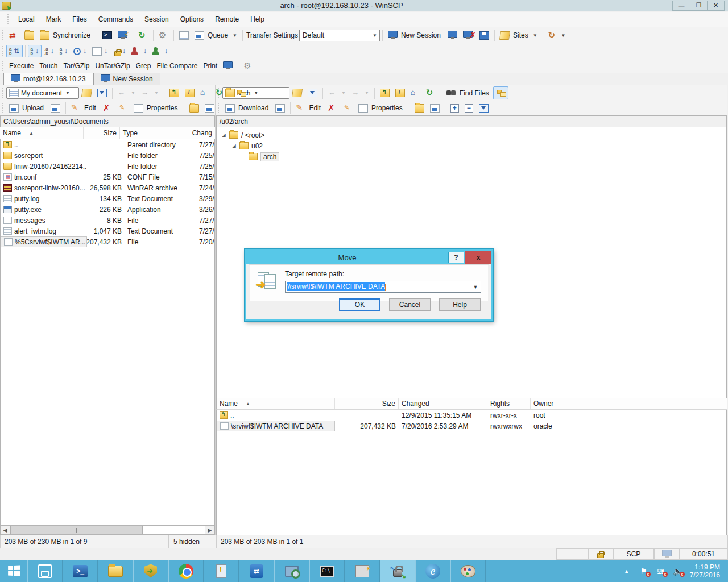 The height and width of the screenshot is (582, 728). What do you see at coordinates (177, 66) in the screenshot?
I see `file-compare-button: File Compare` at bounding box center [177, 66].